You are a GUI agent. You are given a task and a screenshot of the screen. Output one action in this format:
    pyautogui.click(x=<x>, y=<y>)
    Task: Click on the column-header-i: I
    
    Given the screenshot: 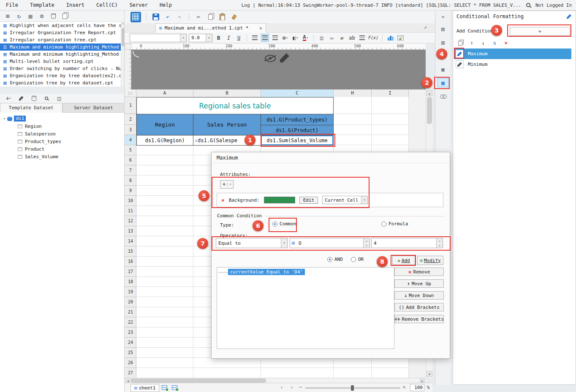 What is the action you would take?
    pyautogui.click(x=390, y=93)
    